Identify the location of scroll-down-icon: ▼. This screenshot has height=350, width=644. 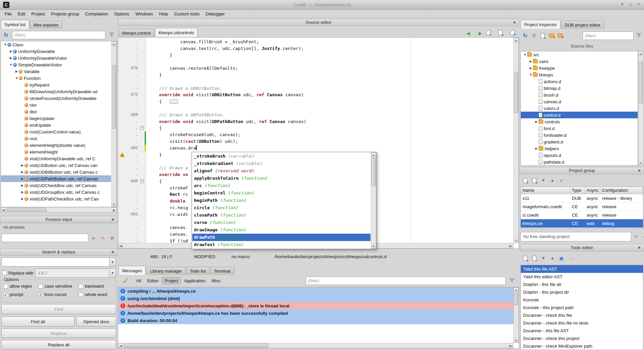
(641, 163).